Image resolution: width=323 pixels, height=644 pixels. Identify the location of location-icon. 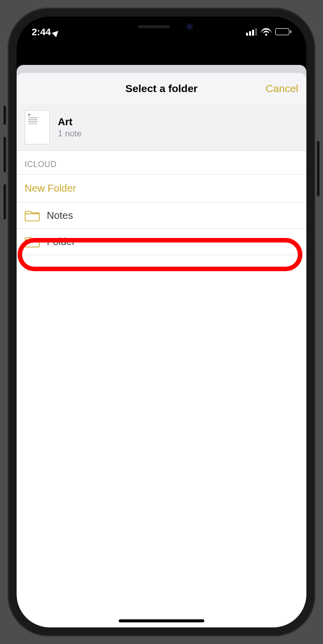
(56, 33).